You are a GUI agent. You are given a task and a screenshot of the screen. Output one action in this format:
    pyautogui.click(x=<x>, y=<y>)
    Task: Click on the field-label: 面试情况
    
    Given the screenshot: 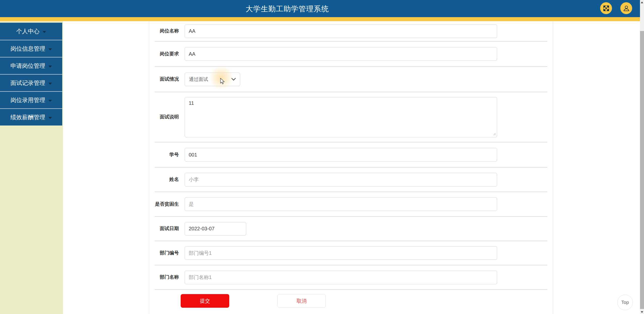 What is the action you would take?
    pyautogui.click(x=167, y=79)
    